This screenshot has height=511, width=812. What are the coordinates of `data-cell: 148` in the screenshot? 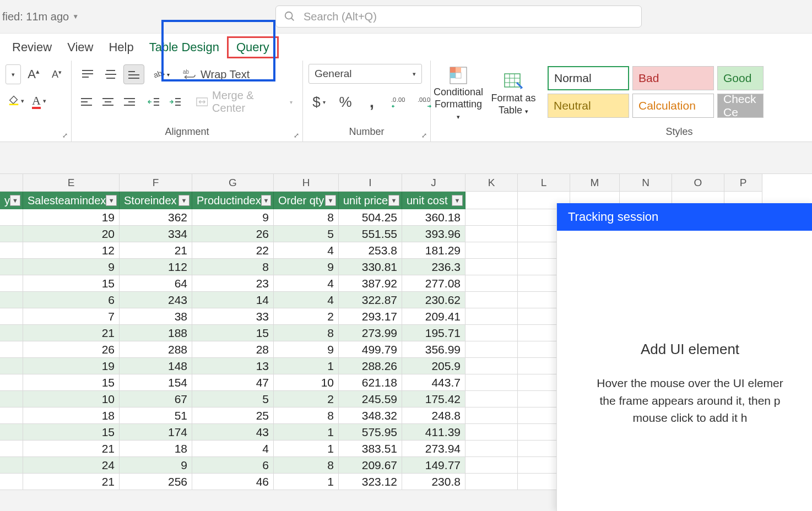 It's located at (156, 366).